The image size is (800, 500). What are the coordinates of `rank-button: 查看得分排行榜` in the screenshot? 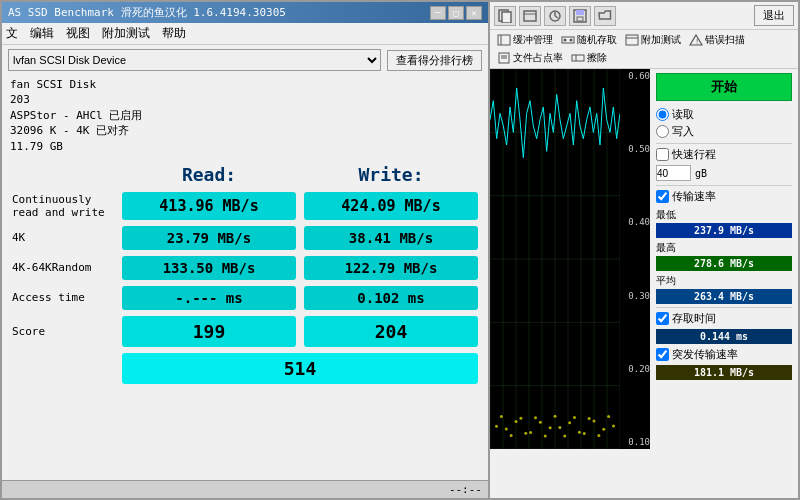 It's located at (434, 60).